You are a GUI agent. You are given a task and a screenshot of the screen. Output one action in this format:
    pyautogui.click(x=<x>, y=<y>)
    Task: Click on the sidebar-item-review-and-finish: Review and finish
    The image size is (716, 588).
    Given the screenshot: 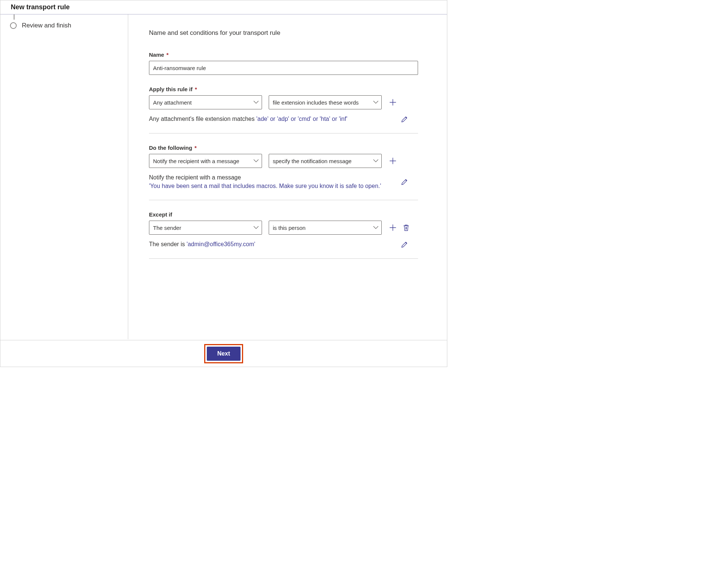 What is the action you would take?
    pyautogui.click(x=64, y=26)
    